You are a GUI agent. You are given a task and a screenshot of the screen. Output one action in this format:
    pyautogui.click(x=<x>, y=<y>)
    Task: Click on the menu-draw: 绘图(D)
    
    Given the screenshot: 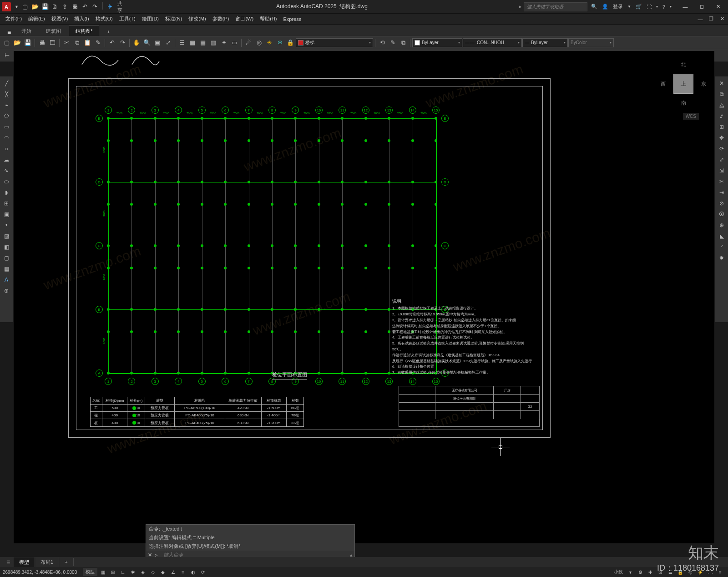 What is the action you would take?
    pyautogui.click(x=150, y=19)
    